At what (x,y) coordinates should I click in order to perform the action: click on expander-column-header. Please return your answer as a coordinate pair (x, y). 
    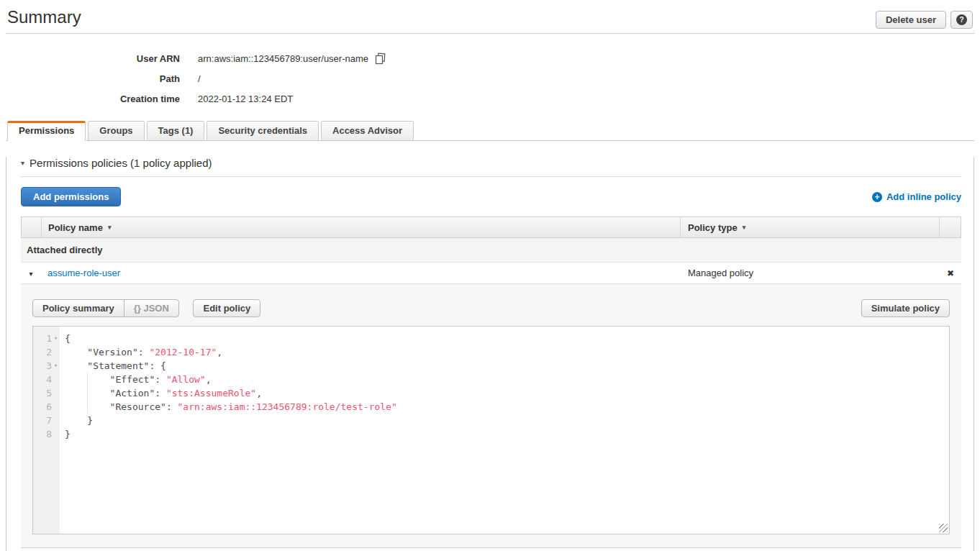
    Looking at the image, I should click on (32, 227).